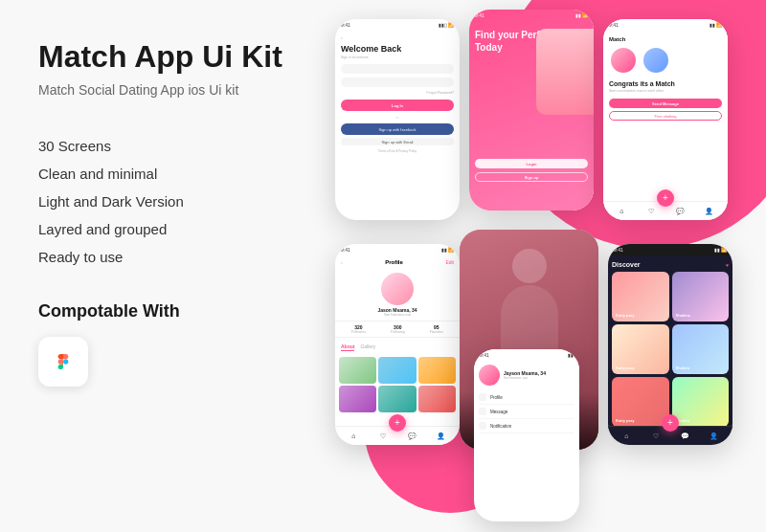  What do you see at coordinates (441, 436) in the screenshot?
I see `nav-person-profile: 👤` at bounding box center [441, 436].